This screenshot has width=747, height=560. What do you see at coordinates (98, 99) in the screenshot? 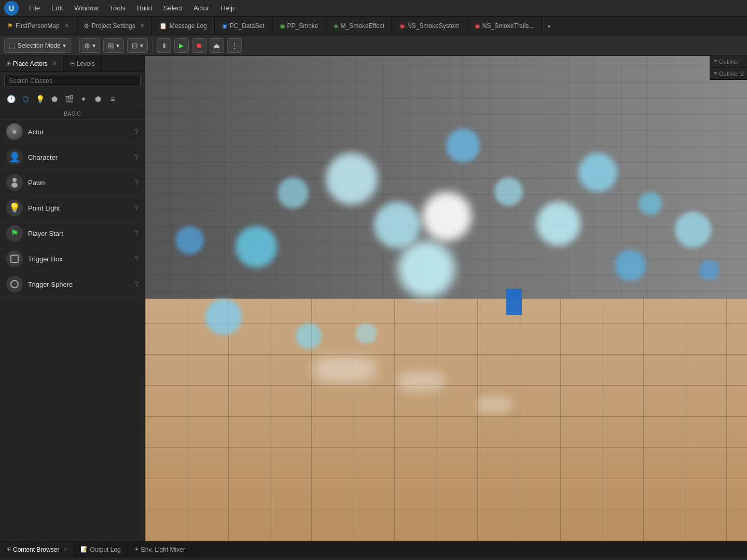
I see `volumes-btn: ⬢` at bounding box center [98, 99].